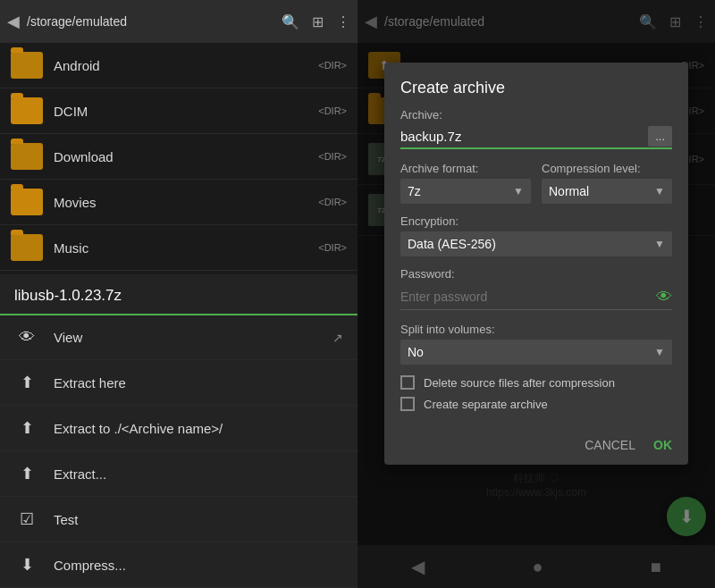 This screenshot has width=715, height=588. Describe the element at coordinates (186, 248) in the screenshot. I see `file-name: Music` at that location.